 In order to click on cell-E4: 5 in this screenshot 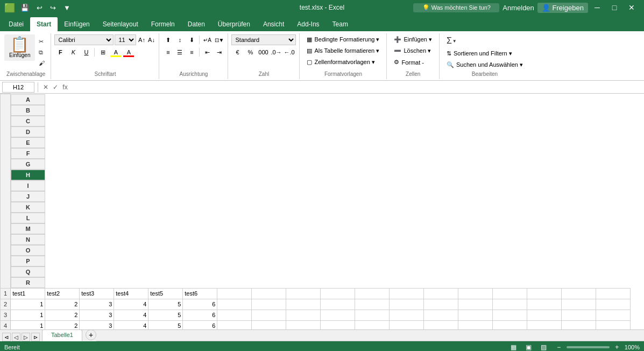, I will do `click(166, 325)`.